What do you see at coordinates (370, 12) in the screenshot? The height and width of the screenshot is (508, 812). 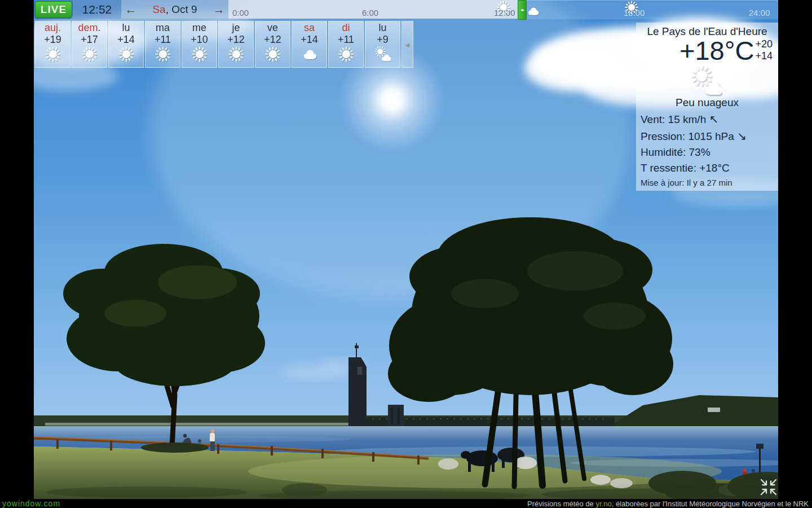 I see `timeline-tick: 6:00` at bounding box center [370, 12].